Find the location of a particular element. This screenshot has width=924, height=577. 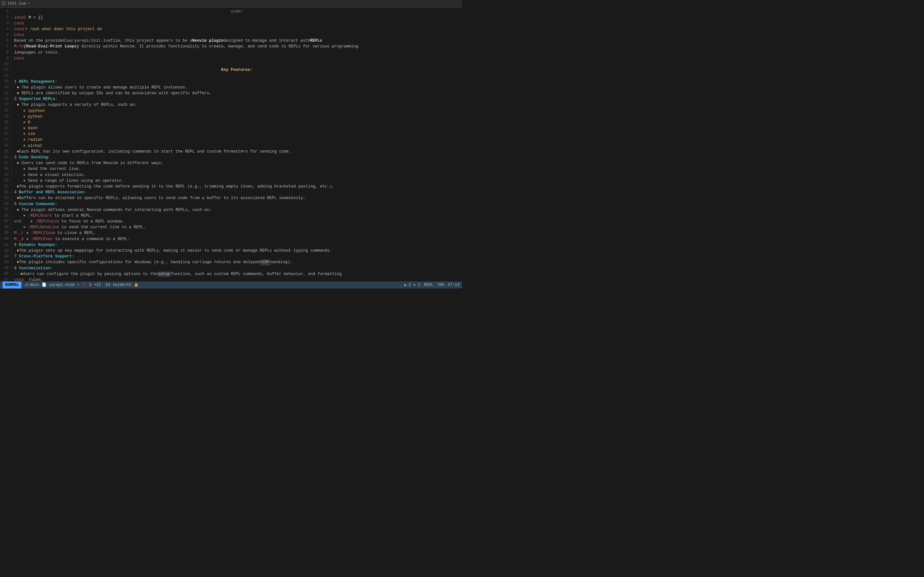

ln-32: 32 is located at coordinates (6, 192).